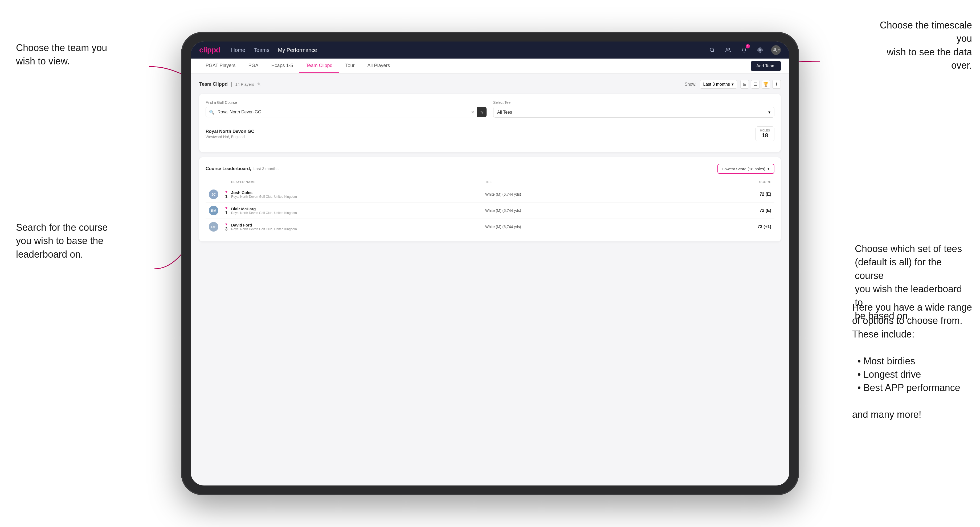  What do you see at coordinates (634, 103) in the screenshot?
I see `select-tee-label: Select Tee` at bounding box center [634, 103].